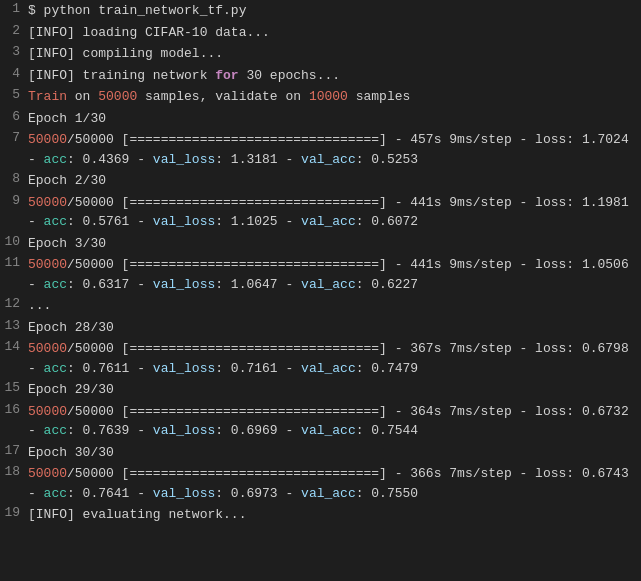 The image size is (641, 581). I want to click on terminal-line: 4[INFO] training network for 30 epochs..…, so click(320, 76).